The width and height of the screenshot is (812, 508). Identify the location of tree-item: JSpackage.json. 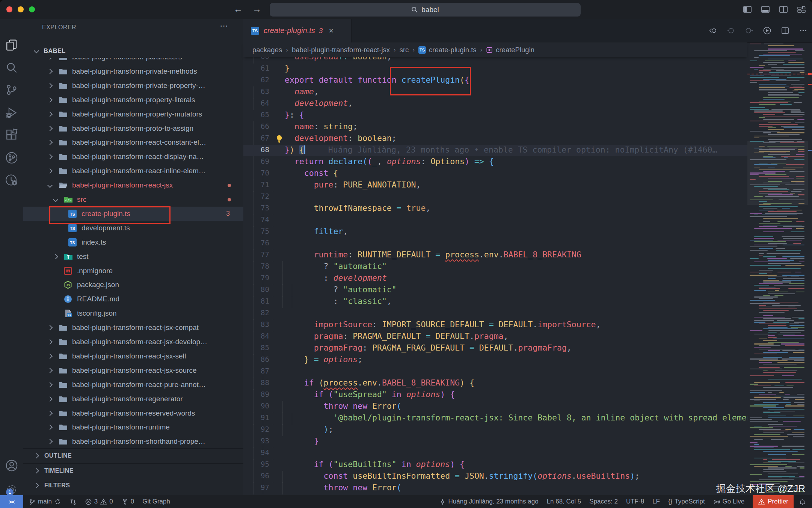
(133, 285).